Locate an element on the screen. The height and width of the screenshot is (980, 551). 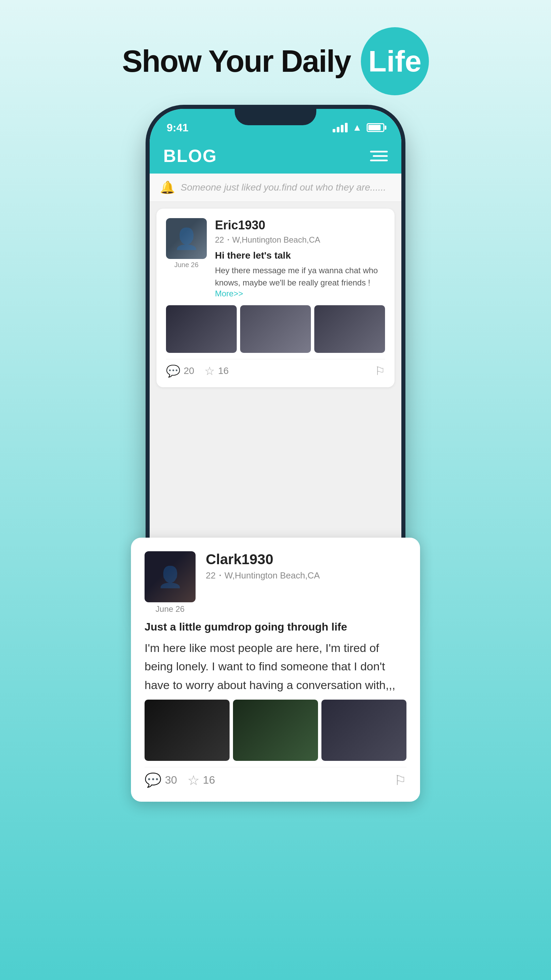
post-subtitle-clark: Just a little gumdrop going through life is located at coordinates (275, 627).